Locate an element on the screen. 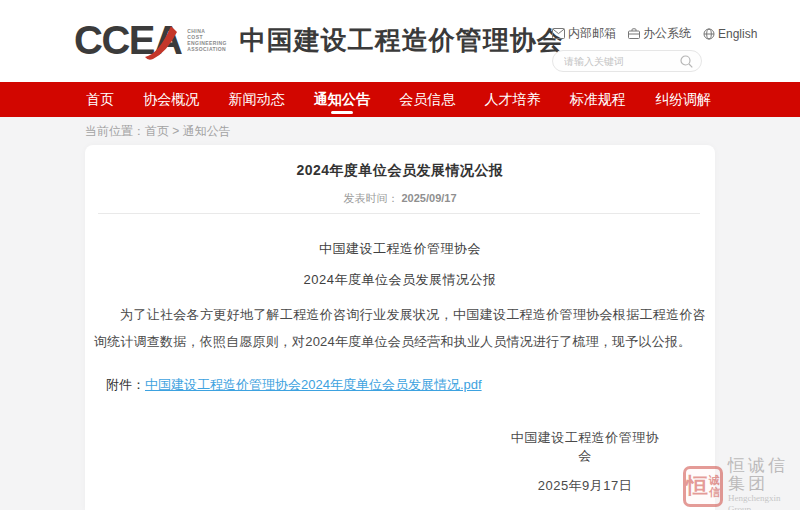 The width and height of the screenshot is (800, 510). nav-item-training: 人才培养 is located at coordinates (512, 100).